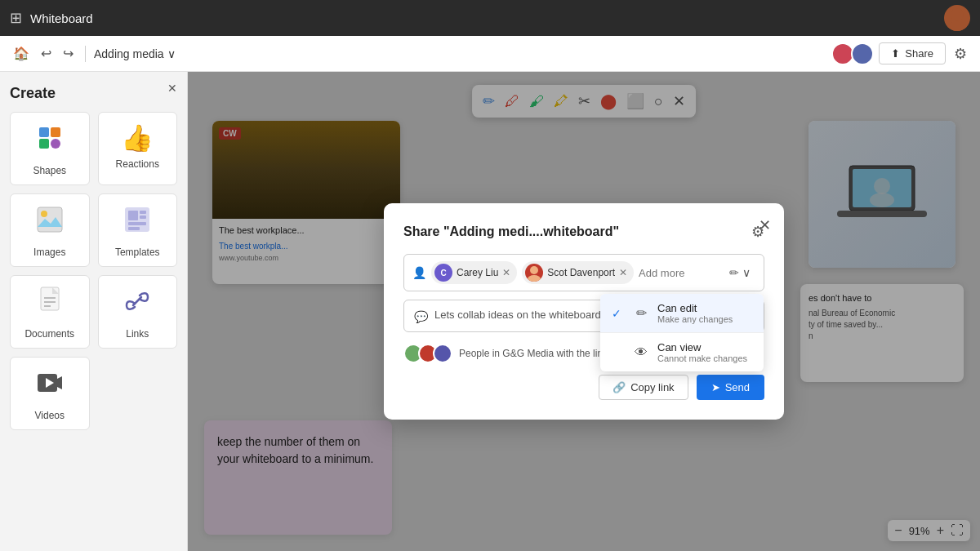 The image size is (980, 551). I want to click on scot-remove-icon: ✕, so click(623, 273).